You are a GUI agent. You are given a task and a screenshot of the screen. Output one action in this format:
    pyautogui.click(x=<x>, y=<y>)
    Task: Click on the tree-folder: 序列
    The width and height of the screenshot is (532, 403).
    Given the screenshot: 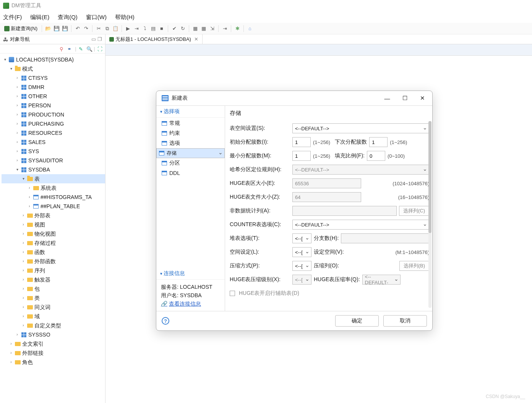 What is the action you would take?
    pyautogui.click(x=40, y=270)
    